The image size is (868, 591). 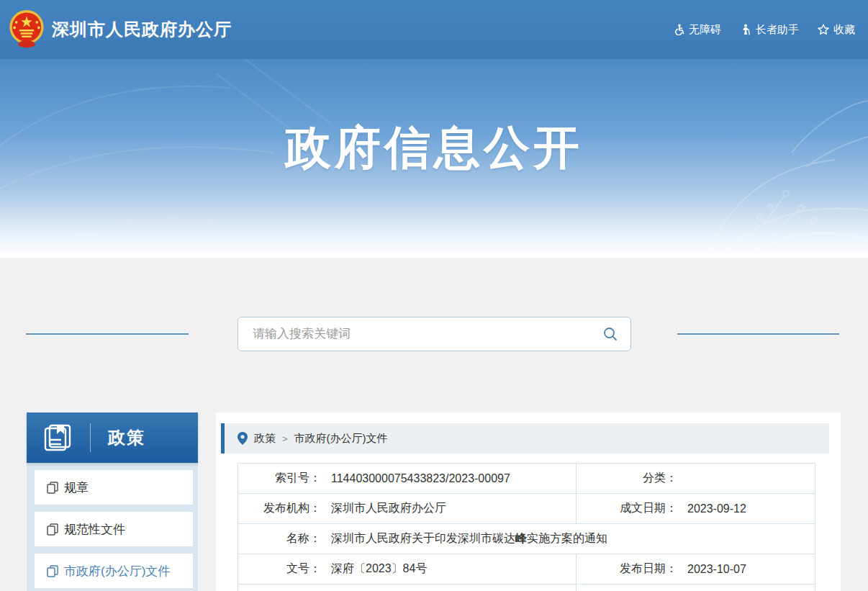 What do you see at coordinates (91, 438) in the screenshot?
I see `header-divider` at bounding box center [91, 438].